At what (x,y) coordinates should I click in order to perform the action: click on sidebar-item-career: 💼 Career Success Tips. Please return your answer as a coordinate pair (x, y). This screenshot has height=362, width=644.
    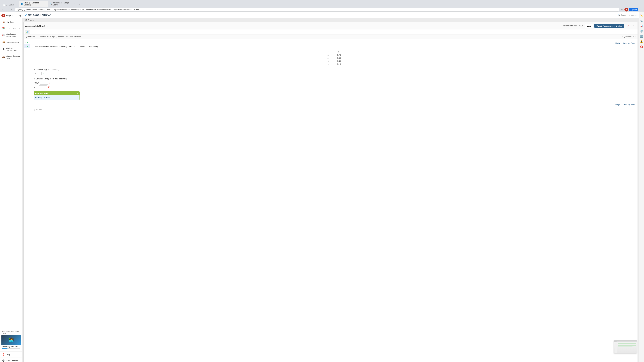
    Looking at the image, I should click on (11, 57).